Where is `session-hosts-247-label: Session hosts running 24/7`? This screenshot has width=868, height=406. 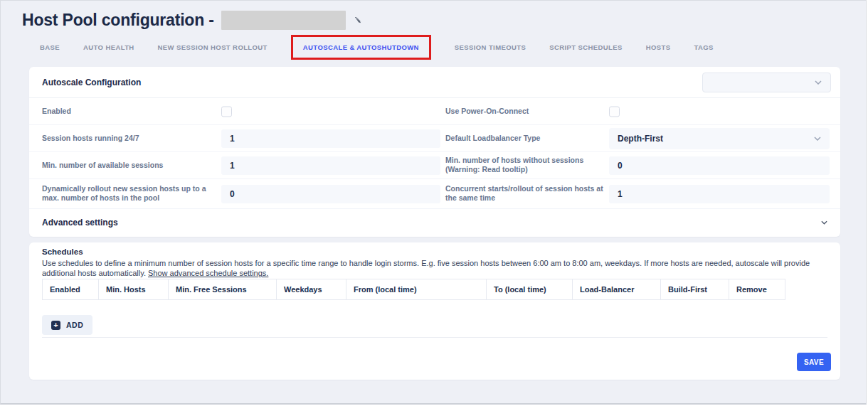 session-hosts-247-label: Session hosts running 24/7 is located at coordinates (128, 139).